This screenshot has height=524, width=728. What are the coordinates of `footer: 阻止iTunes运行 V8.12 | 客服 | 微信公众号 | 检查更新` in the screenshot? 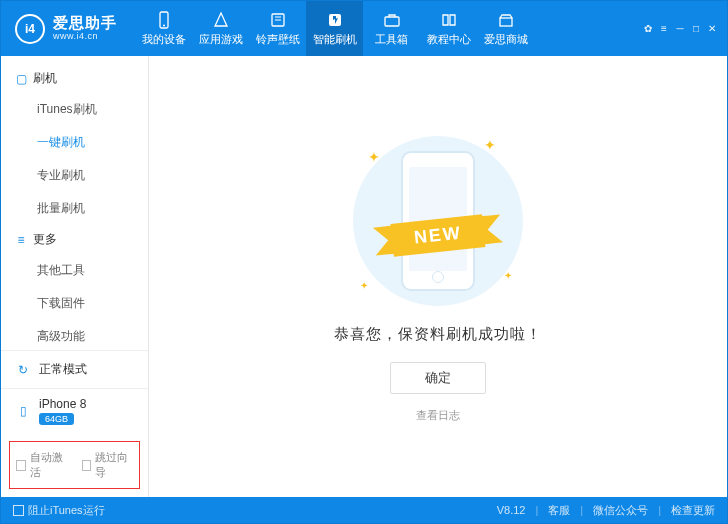 It's located at (364, 510).